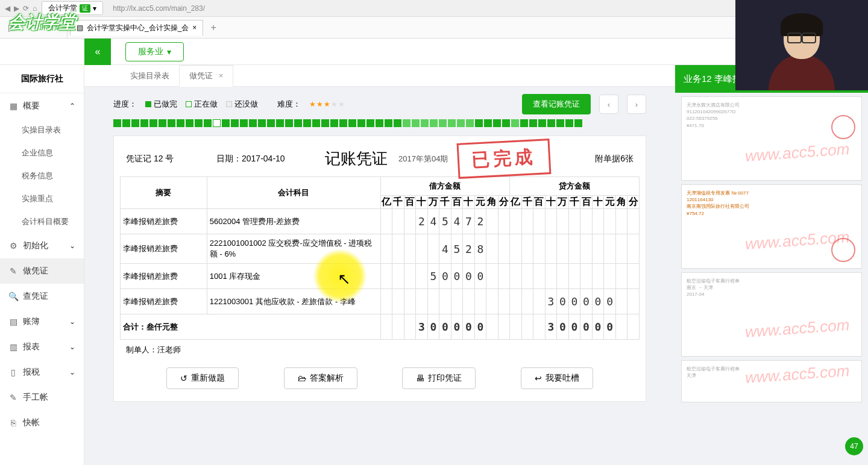  Describe the element at coordinates (154, 52) in the screenshot. I see `industry-dropdown: 服务业 ▾` at that location.